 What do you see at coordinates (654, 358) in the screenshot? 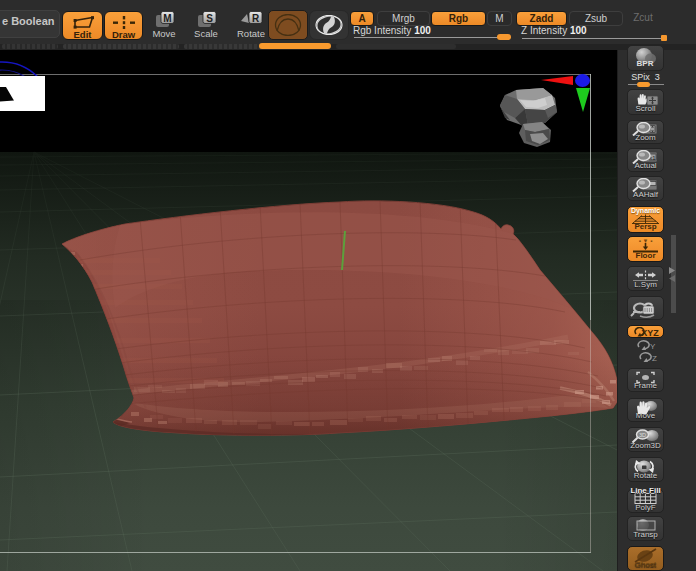
I see `svg-text: Z` at bounding box center [654, 358].